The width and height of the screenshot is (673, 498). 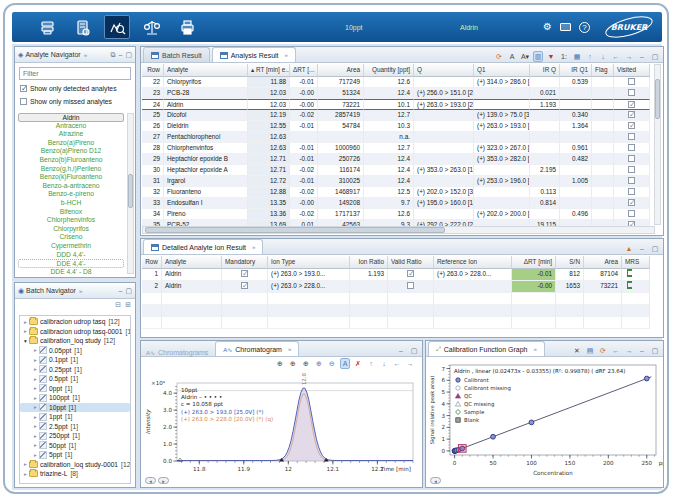 I want to click on samples-icon, so click(x=47, y=27).